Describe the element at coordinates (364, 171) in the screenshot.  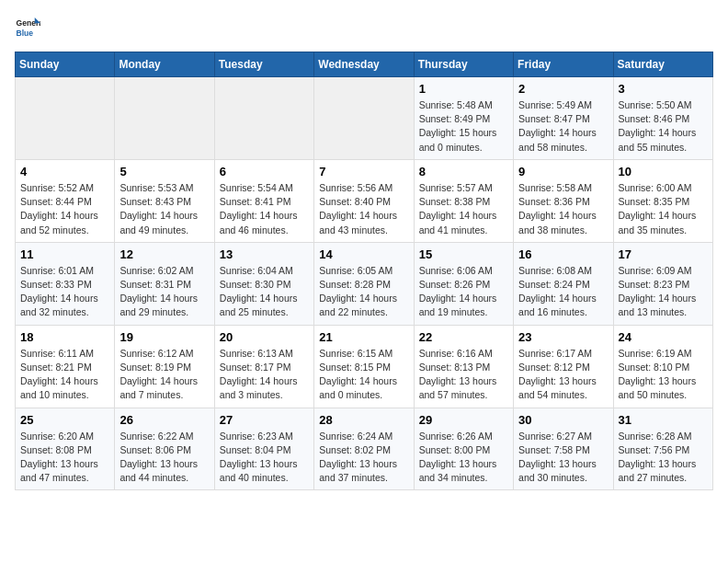
I see `day-number: 7` at that location.